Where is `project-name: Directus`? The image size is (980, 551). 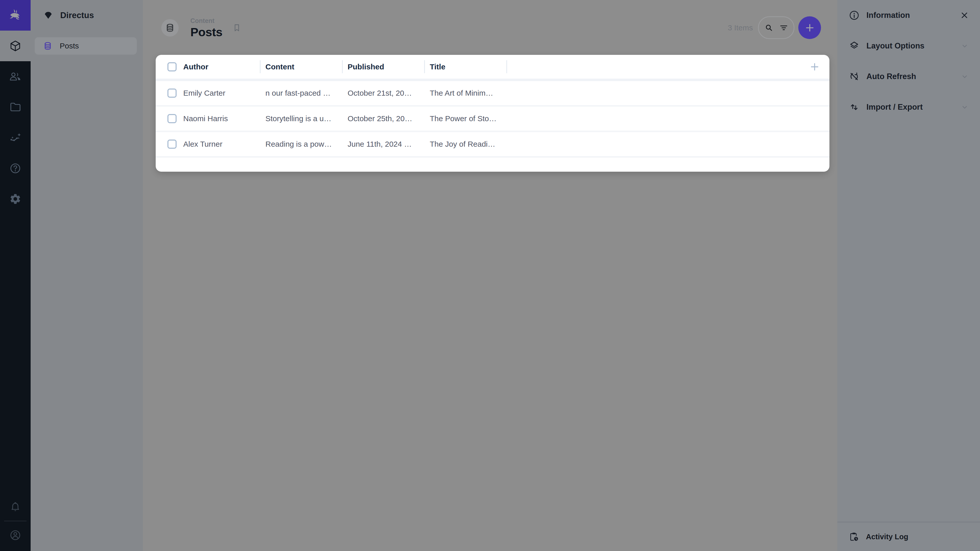 project-name: Directus is located at coordinates (77, 15).